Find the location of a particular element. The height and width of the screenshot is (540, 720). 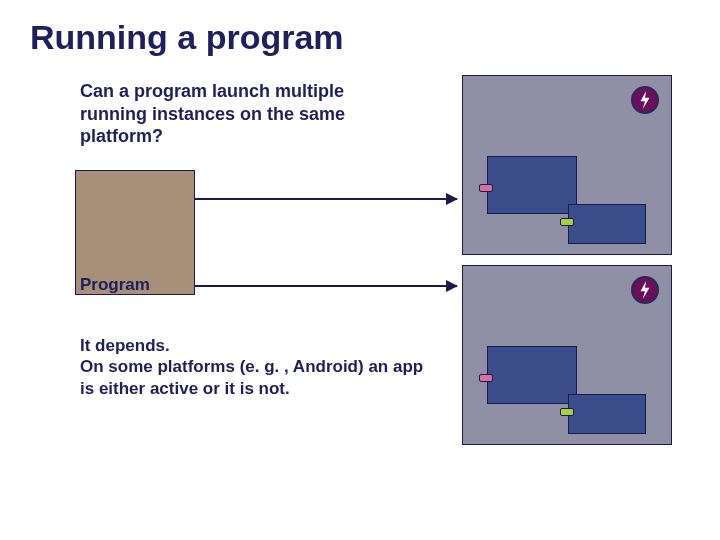

program-label: Program is located at coordinates (115, 285).